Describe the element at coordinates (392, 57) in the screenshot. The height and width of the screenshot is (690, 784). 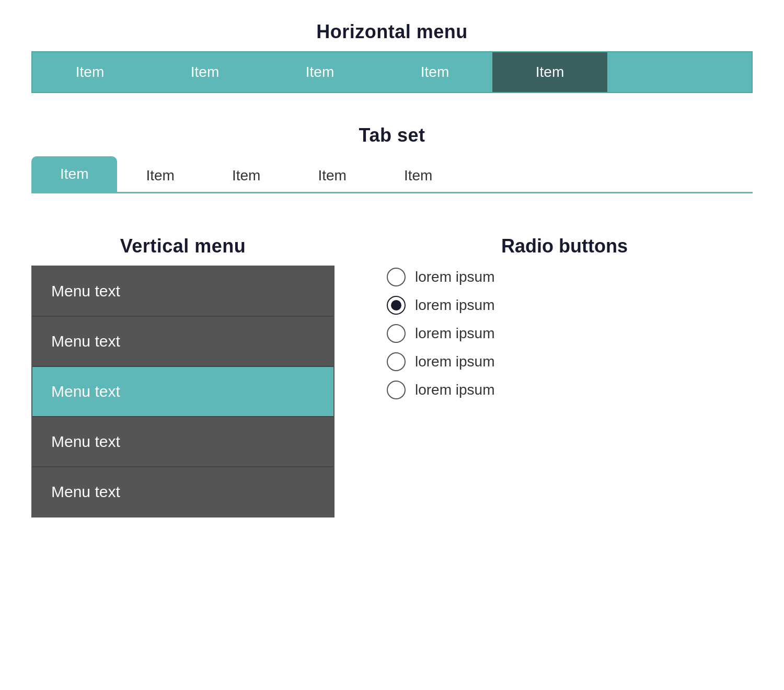
I see `horizontal-menu-section: Horizontal menu ItemItemItemItemItem` at that location.